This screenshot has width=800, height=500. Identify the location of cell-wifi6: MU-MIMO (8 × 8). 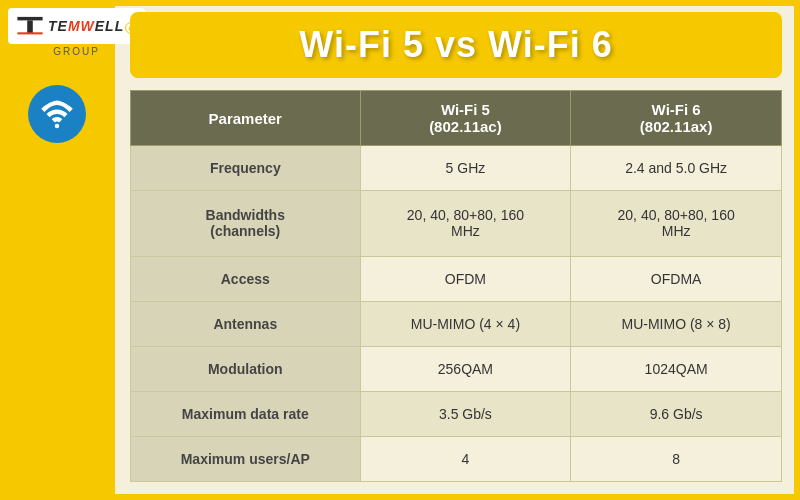
(676, 324).